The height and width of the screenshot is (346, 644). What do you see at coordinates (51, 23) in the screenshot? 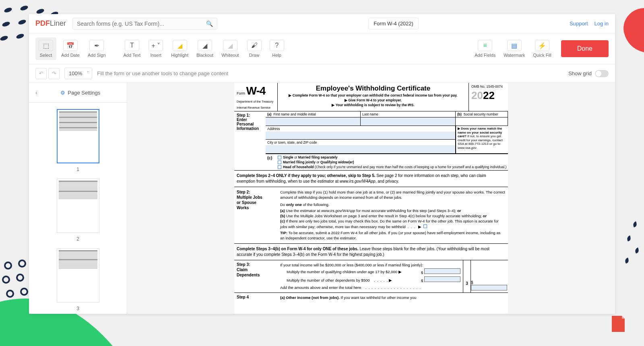
I see `logo: PDFLiner` at bounding box center [51, 23].